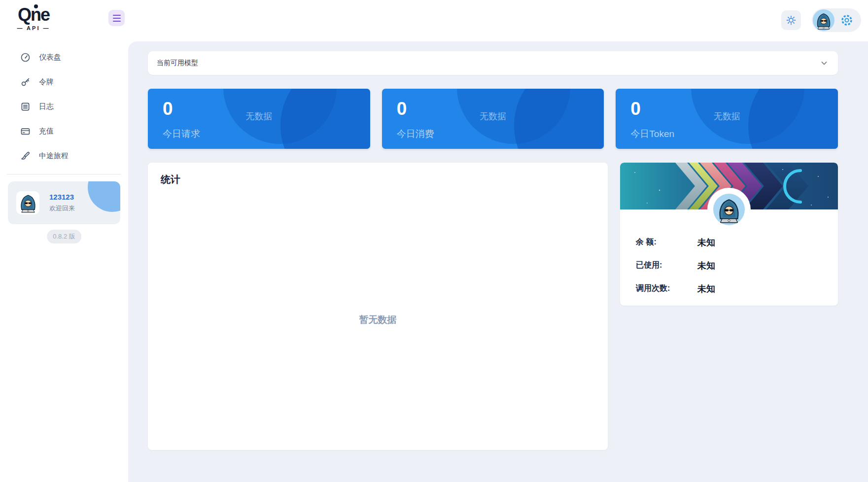  Describe the element at coordinates (26, 57) in the screenshot. I see `gauge-icon` at that location.